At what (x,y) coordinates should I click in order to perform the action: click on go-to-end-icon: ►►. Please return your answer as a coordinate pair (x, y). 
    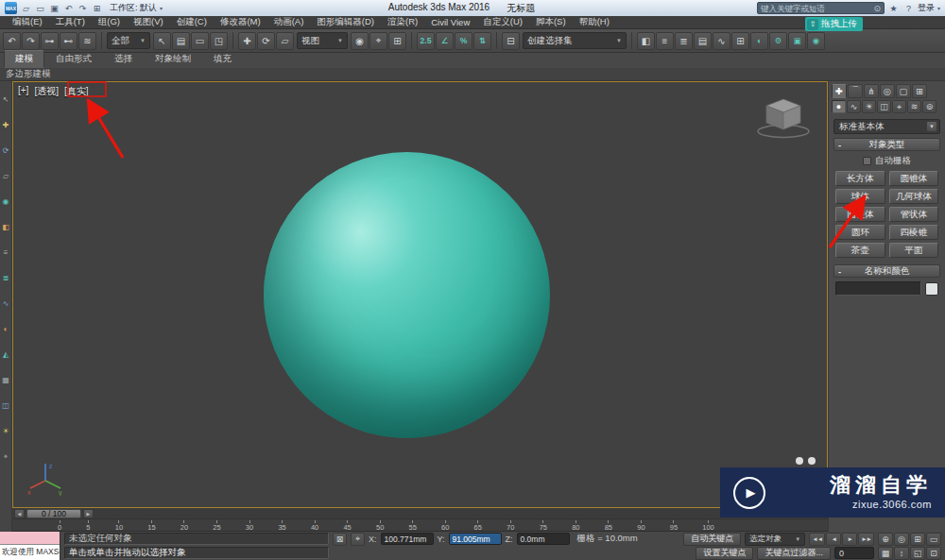
    Looking at the image, I should click on (866, 539).